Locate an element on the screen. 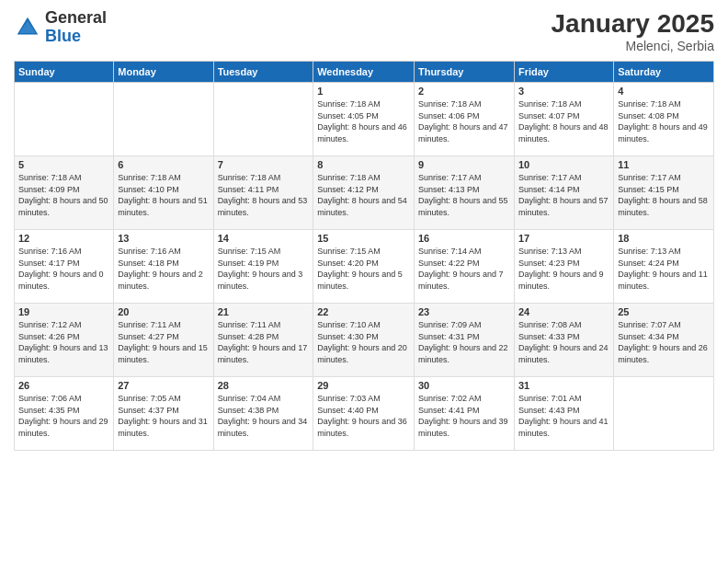  day-number: 6 is located at coordinates (164, 165).